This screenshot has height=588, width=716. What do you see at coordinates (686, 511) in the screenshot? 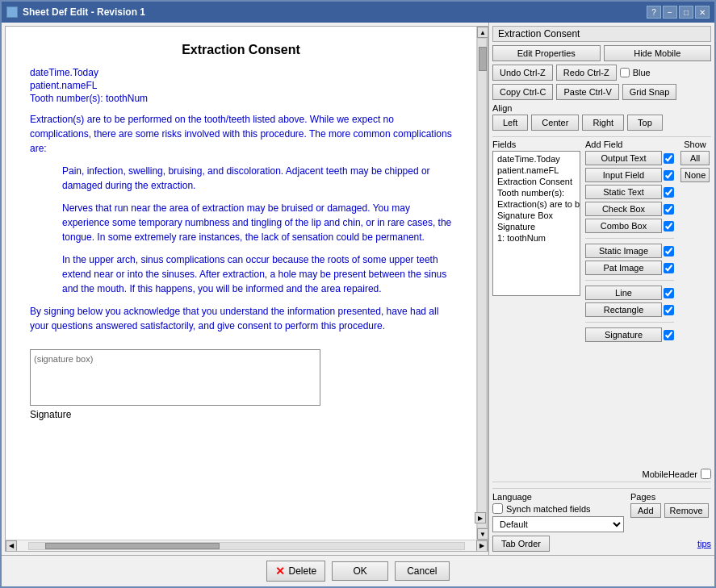
I see `pages-remove-button: Remove` at bounding box center [686, 511].